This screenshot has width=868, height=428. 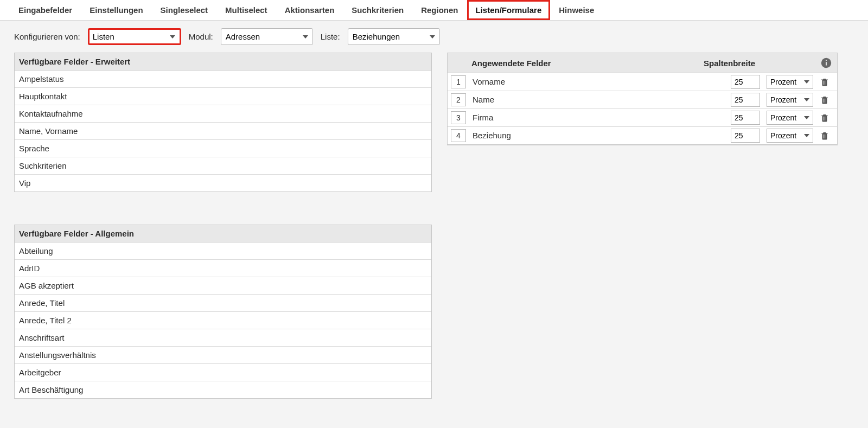 What do you see at coordinates (458, 118) in the screenshot?
I see `order-box: 3` at bounding box center [458, 118].